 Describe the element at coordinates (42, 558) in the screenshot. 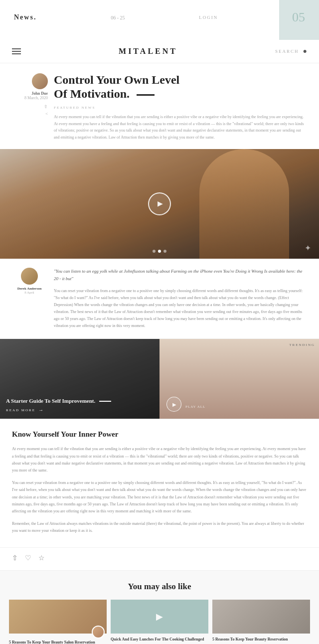

I see `comment-action-icon: ☆` at that location.